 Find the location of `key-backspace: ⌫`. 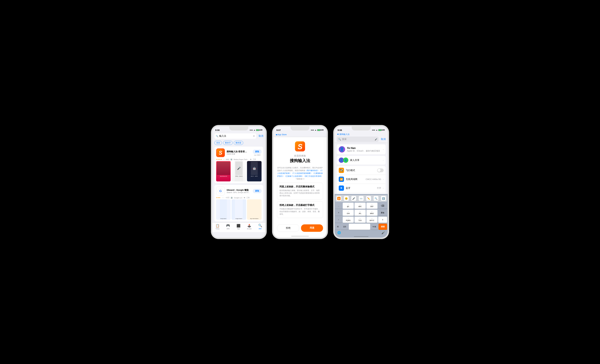

key-backspace: ⌫ is located at coordinates (383, 206).